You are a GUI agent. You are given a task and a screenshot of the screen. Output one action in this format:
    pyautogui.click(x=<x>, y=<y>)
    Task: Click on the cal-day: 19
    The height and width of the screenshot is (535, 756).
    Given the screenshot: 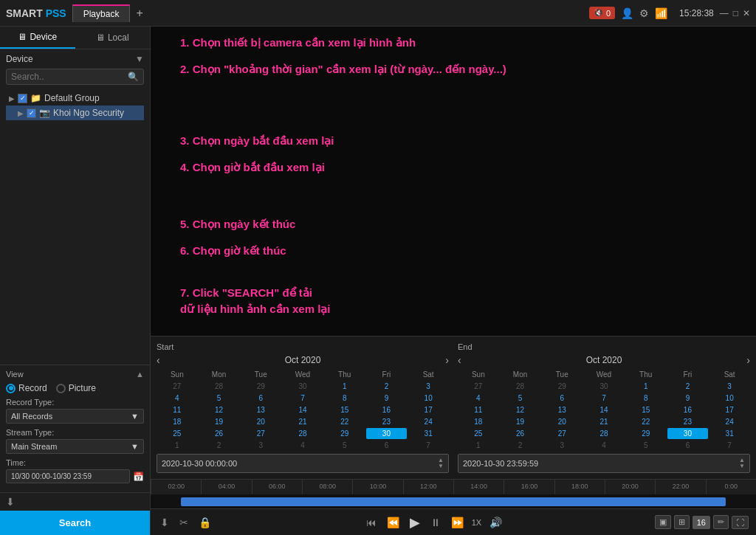 What is the action you would take?
    pyautogui.click(x=219, y=422)
    